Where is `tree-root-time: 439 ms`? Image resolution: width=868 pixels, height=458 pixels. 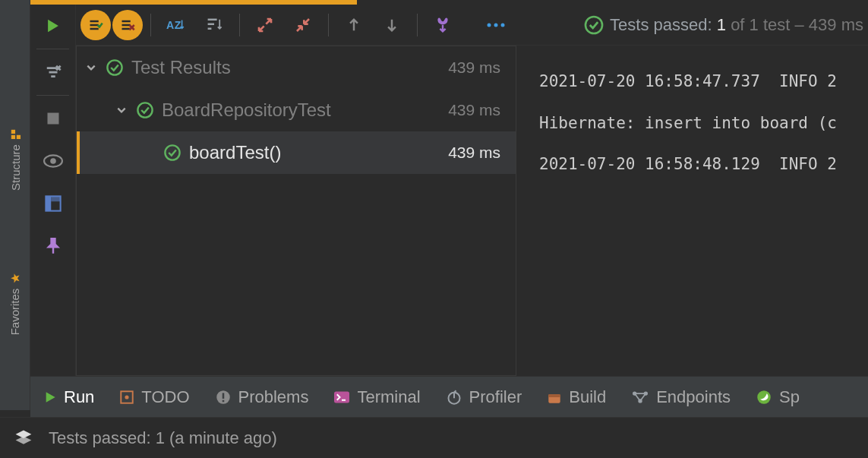 tree-root-time: 439 ms is located at coordinates (474, 68).